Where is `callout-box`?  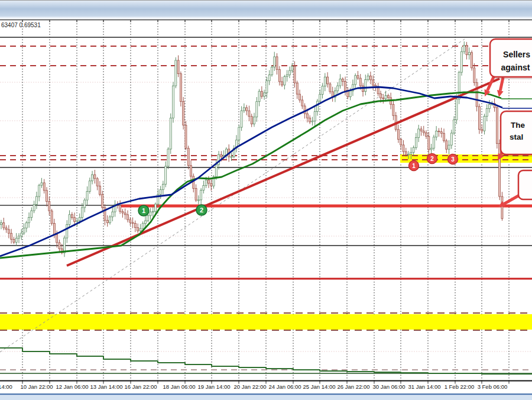
callout-box is located at coordinates (525, 185).